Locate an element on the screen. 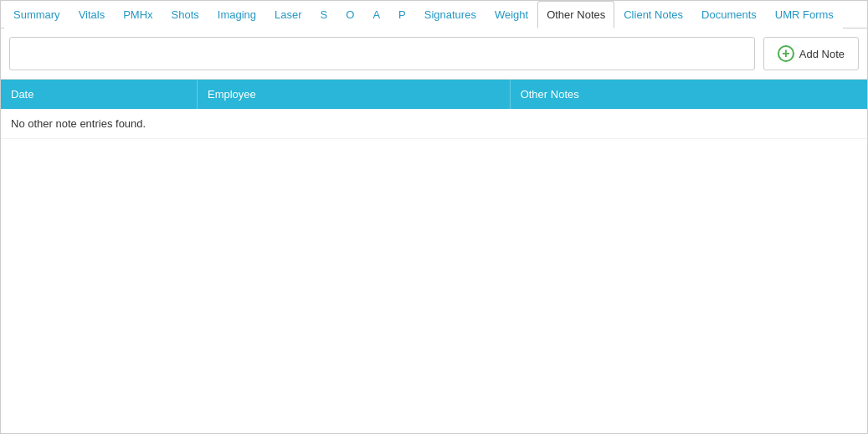 This screenshot has height=434, width=868. tab-pmhx: PMHx is located at coordinates (137, 15).